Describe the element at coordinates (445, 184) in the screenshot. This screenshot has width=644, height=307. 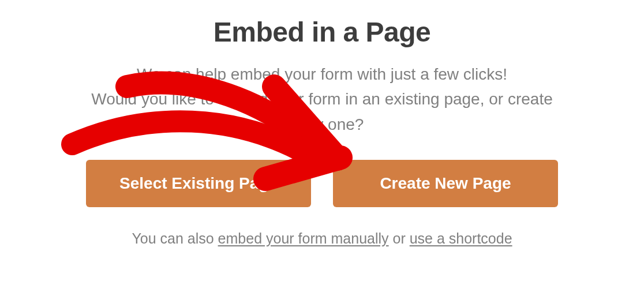
I see `create-new-page-label: Create New Page` at that location.